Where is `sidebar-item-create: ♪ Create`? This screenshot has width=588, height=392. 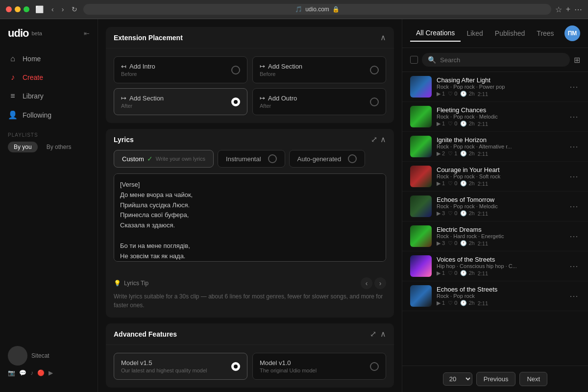 sidebar-item-create: ♪ Create is located at coordinates (49, 77).